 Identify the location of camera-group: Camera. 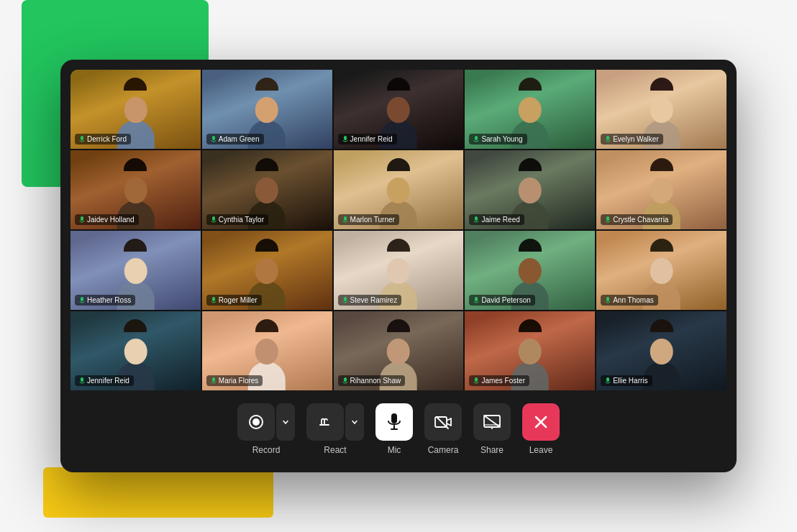
(443, 429).